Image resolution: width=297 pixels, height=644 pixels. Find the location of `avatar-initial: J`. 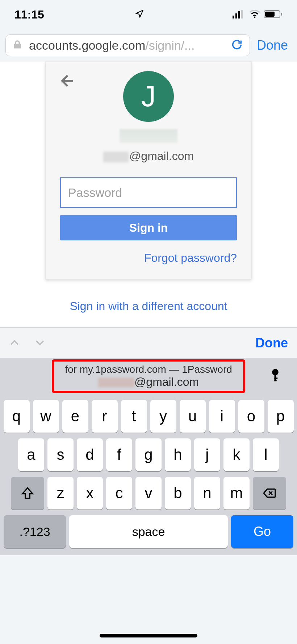

avatar-initial: J is located at coordinates (148, 96).